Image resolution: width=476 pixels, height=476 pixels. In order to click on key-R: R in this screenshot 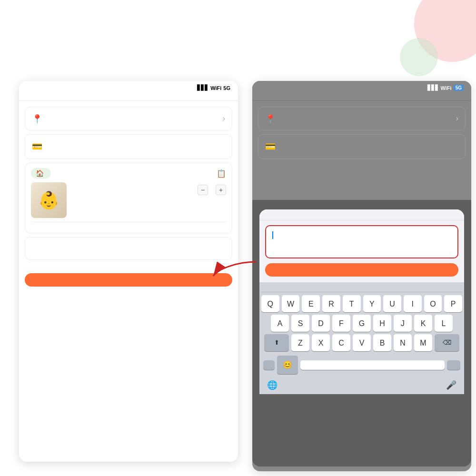, I will do `click(331, 304)`.